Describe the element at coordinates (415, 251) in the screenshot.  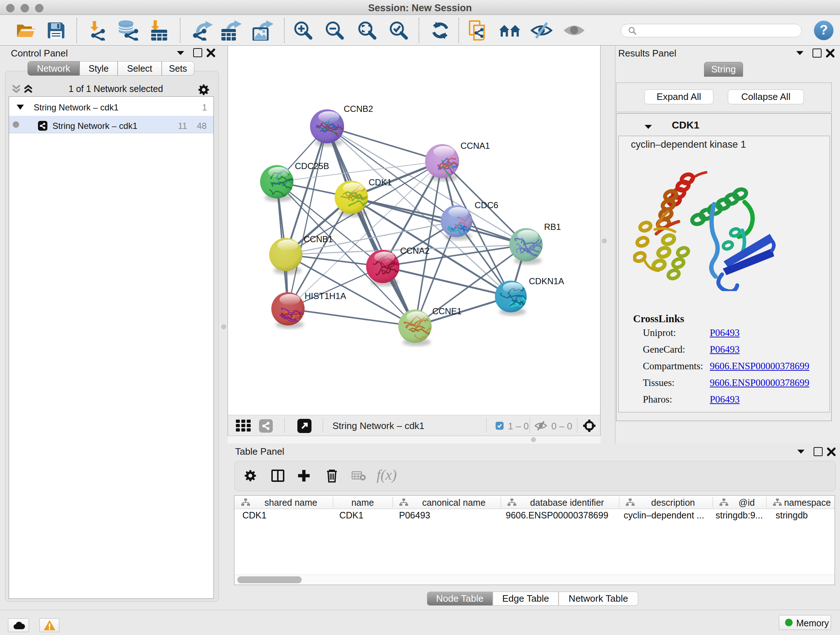
I see `svg-text: CCNA2` at that location.